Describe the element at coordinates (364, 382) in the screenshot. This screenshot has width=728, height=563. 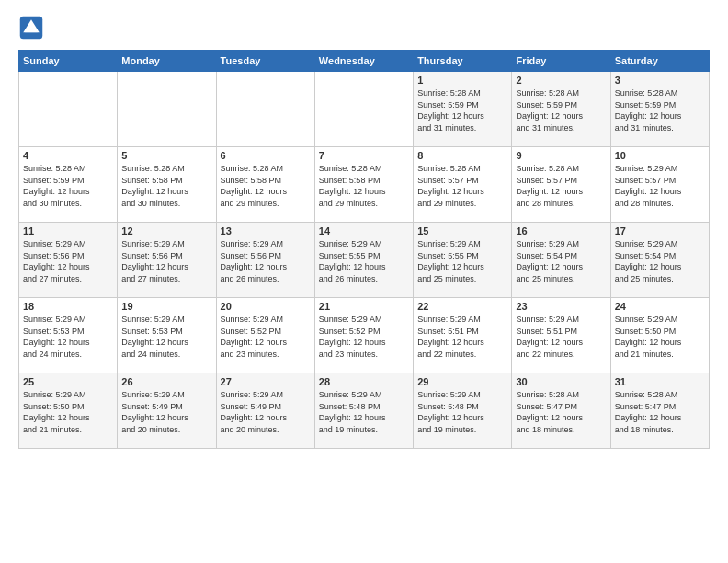
I see `day-number: 28` at that location.